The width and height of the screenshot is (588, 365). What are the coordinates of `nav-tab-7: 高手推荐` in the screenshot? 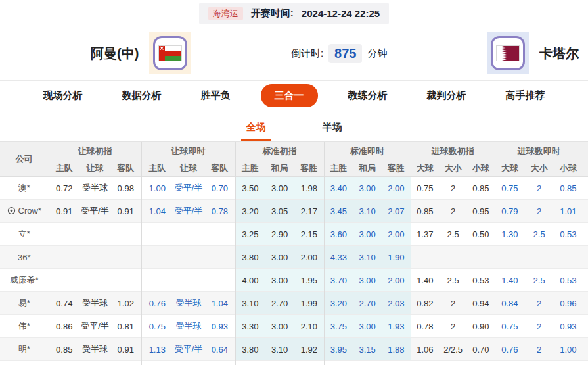 It's located at (526, 96).